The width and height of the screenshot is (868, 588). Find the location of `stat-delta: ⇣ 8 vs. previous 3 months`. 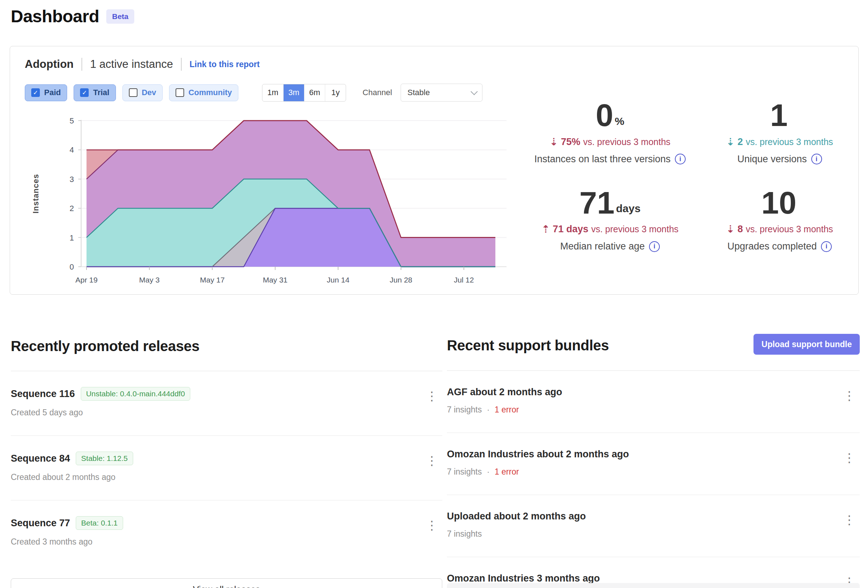

stat-delta: ⇣ 8 vs. previous 3 months is located at coordinates (780, 229).